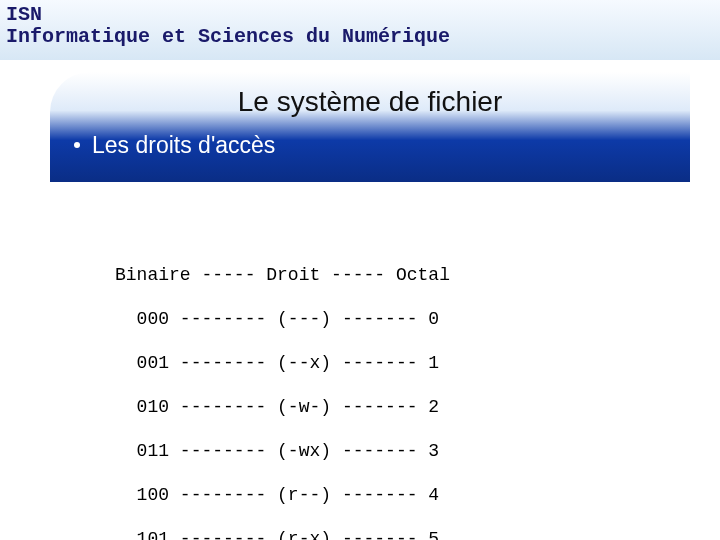 This screenshot has width=720, height=540. I want to click on table-row: 000 -------- (---) ------- 0, so click(282, 319).